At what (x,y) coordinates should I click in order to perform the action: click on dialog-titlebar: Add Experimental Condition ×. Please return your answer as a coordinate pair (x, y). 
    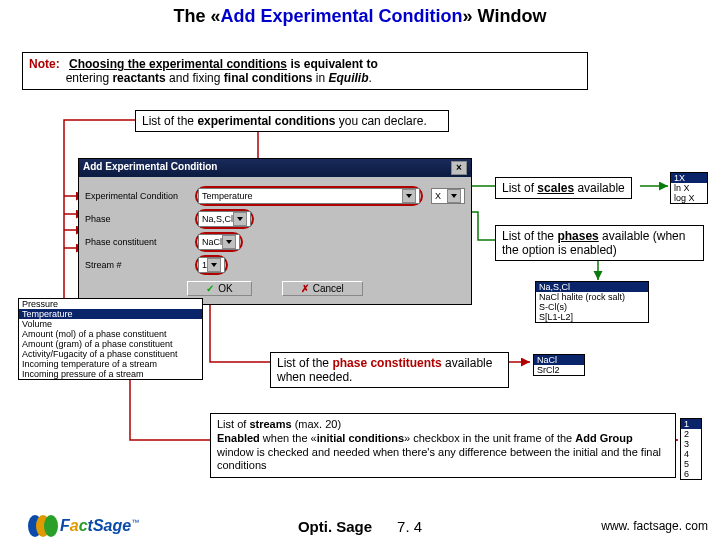
    Looking at the image, I should click on (275, 168).